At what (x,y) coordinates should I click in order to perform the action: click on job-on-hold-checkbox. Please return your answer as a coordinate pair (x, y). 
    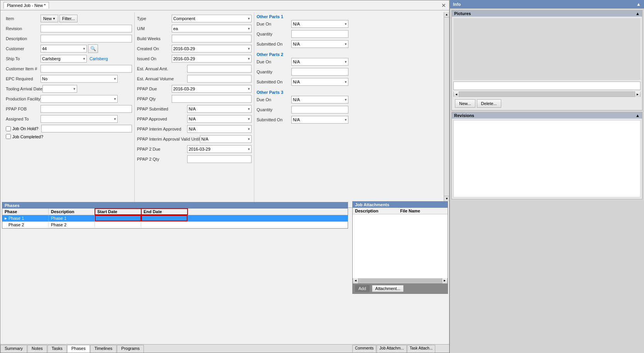
    Looking at the image, I should click on (8, 129).